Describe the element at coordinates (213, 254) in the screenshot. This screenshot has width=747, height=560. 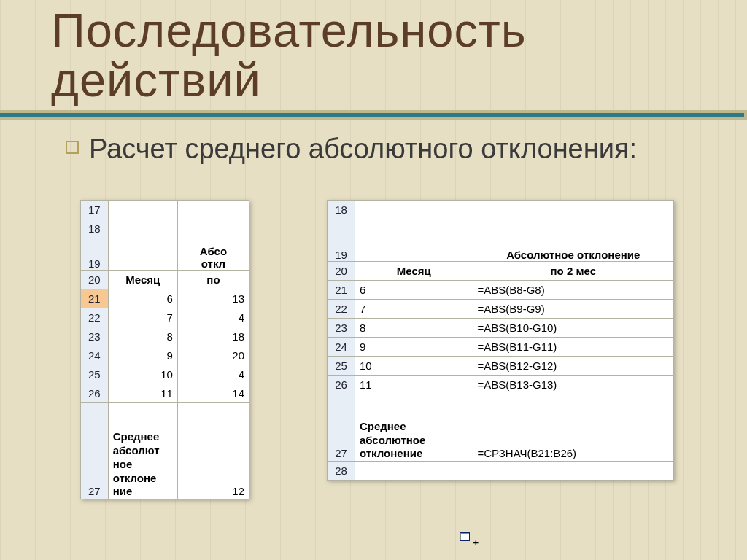
I see `cell: Абсо откл` at that location.